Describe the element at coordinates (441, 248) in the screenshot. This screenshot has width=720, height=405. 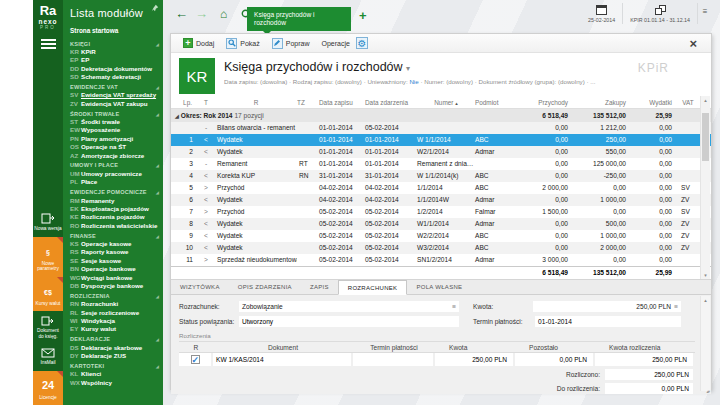
I see `table-row: 10 < Wydatek 05-02-2014 05-02-2014 W3/2/…` at that location.